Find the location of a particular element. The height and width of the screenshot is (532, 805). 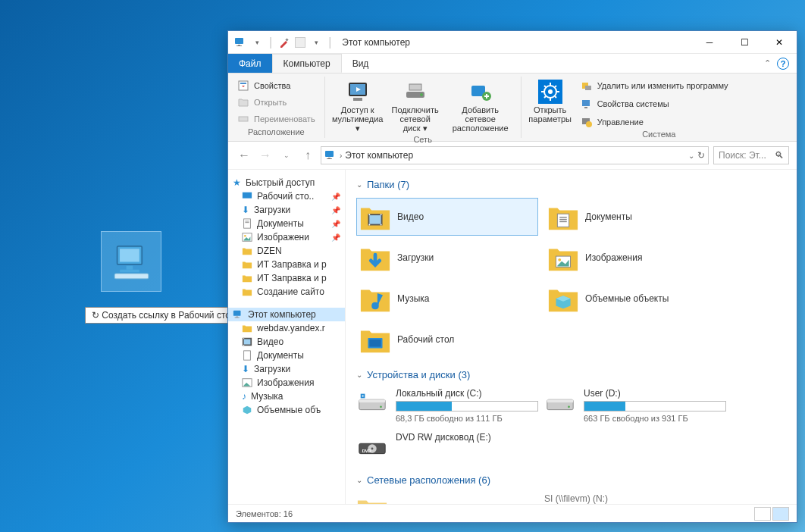

nav-quick-access: ★Быстрый доступ is located at coordinates (287, 183).